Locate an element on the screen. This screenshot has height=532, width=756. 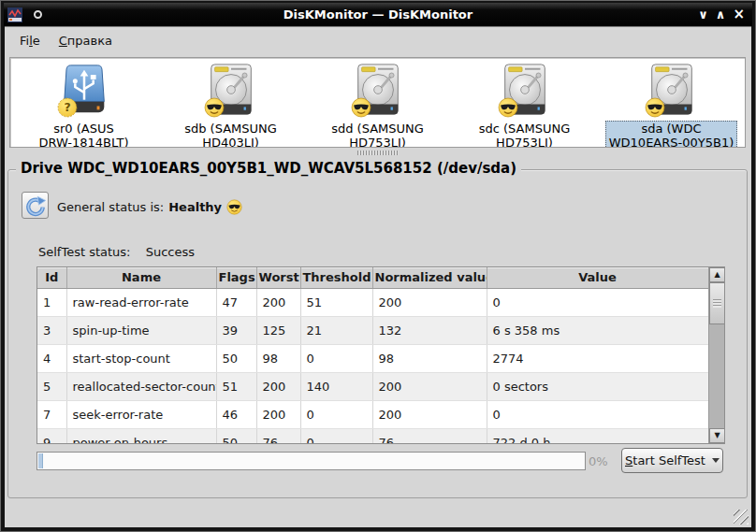
scroll-up-button: ▲ is located at coordinates (717, 275).